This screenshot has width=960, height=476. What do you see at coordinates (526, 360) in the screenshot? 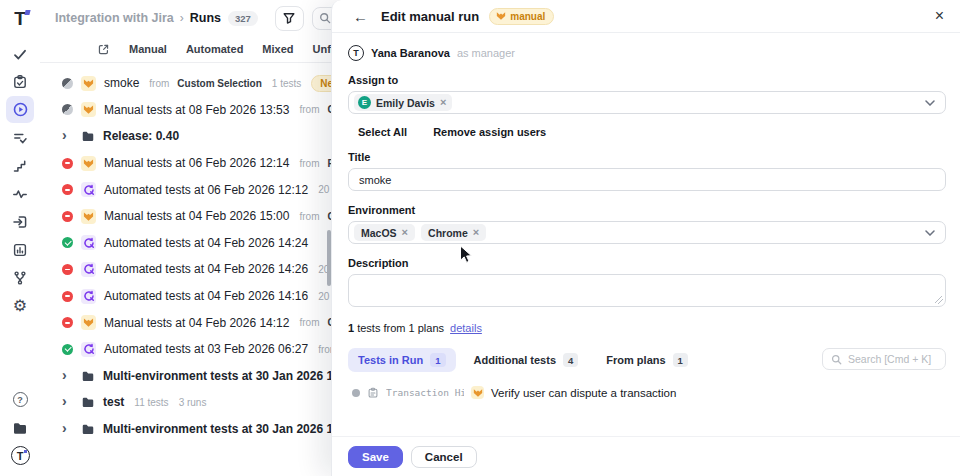
I see `tab-additional-tests: Additional tests 4` at bounding box center [526, 360].